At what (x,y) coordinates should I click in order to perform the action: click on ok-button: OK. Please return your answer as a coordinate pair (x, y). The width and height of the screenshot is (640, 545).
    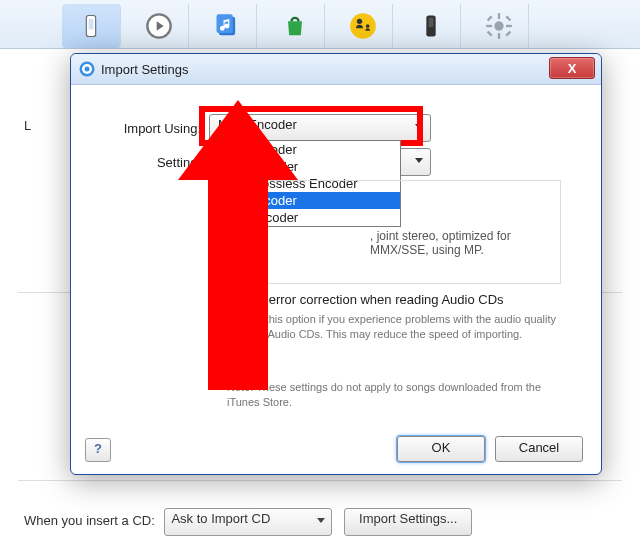
    Looking at the image, I should click on (441, 449).